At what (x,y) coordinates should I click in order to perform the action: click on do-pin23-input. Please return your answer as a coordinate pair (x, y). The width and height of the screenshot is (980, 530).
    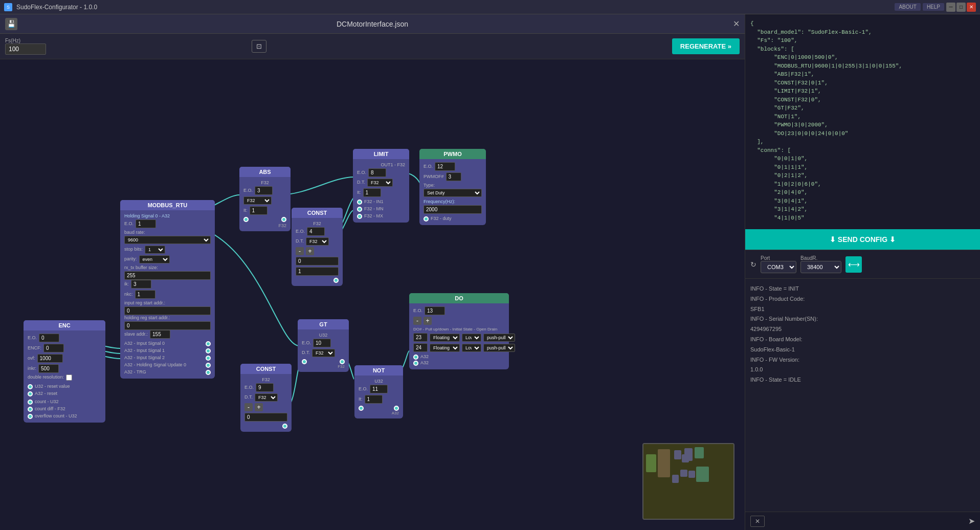
    Looking at the image, I should click on (420, 338).